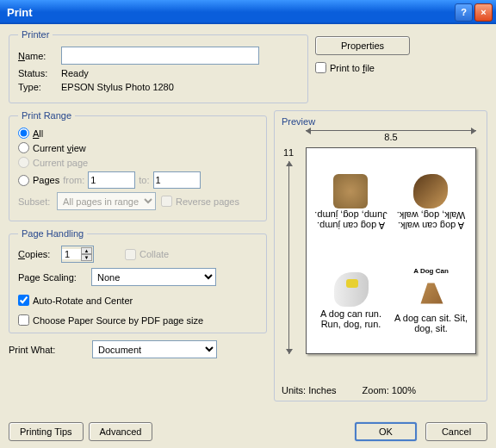  I want to click on handling-legend: Page Handling, so click(53, 233).